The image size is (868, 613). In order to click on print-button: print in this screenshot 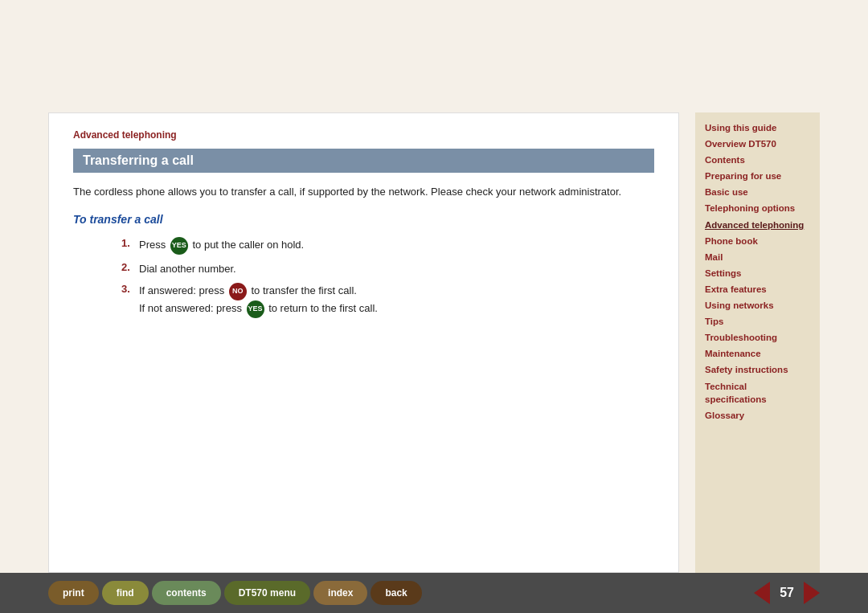, I will do `click(74, 593)`.